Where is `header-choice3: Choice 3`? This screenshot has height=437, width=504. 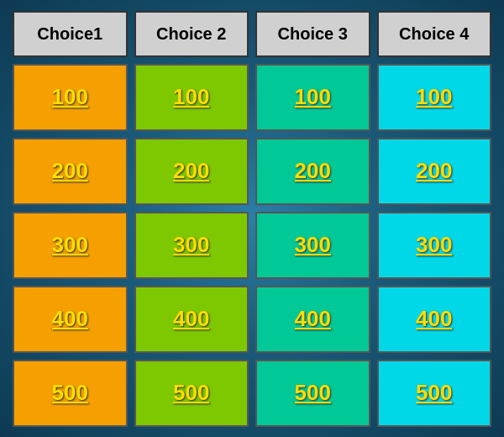 header-choice3: Choice 3 is located at coordinates (312, 34).